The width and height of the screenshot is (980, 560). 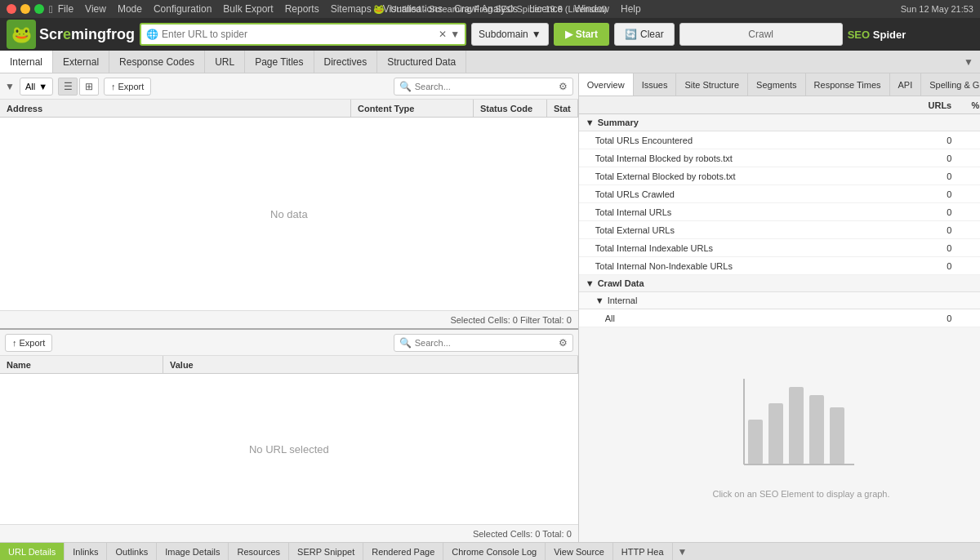 What do you see at coordinates (779, 176) in the screenshot?
I see `ov-row-2: Total External Blocked by robots.txt 0 0…` at bounding box center [779, 176].